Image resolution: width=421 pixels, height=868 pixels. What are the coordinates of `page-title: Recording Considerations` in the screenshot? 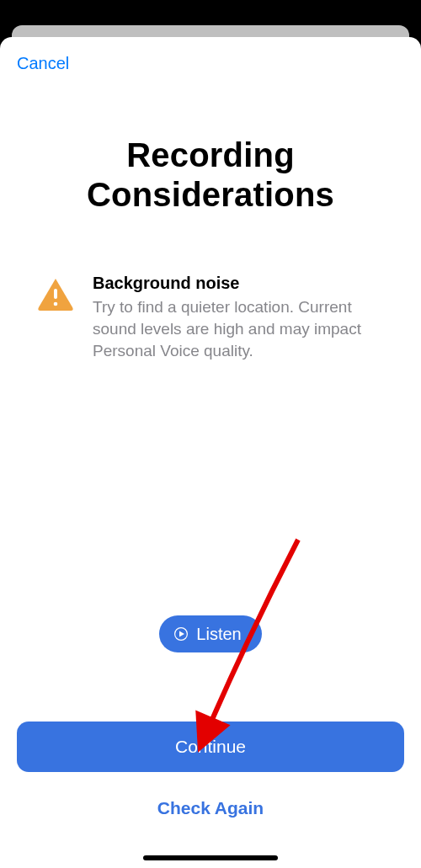 It's located at (210, 175).